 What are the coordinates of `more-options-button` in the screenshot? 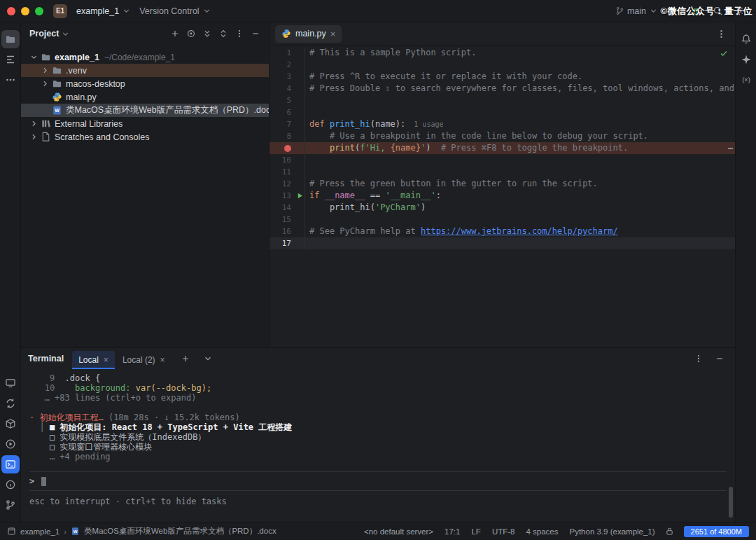 It's located at (239, 34).